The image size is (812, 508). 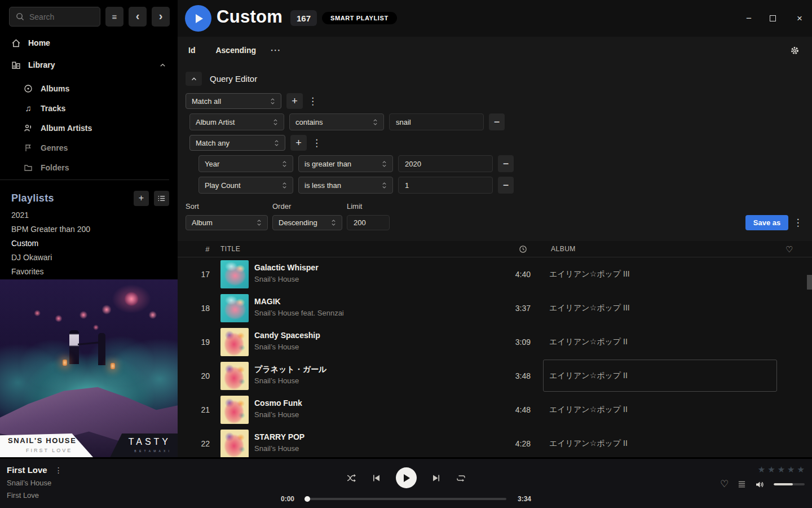 What do you see at coordinates (89, 229) in the screenshot?
I see `playlist-item: BPM Greater than 200` at bounding box center [89, 229].